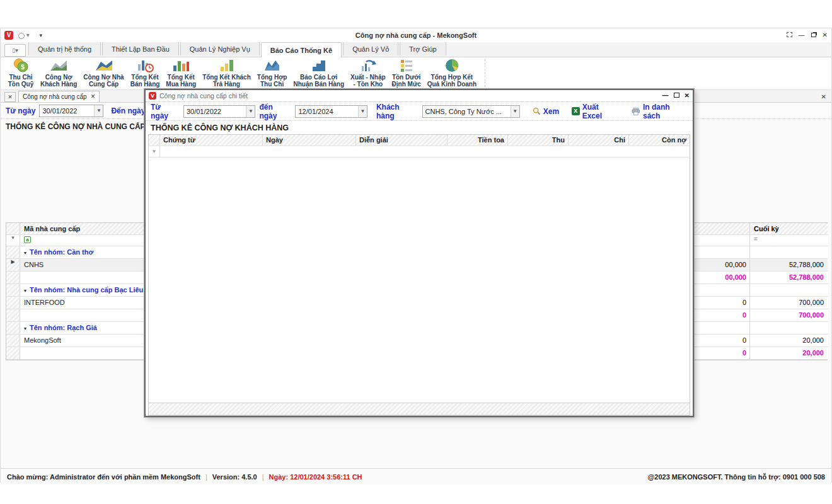 The image size is (832, 504). What do you see at coordinates (677, 96) in the screenshot?
I see `dialog-maximize-button` at bounding box center [677, 96].